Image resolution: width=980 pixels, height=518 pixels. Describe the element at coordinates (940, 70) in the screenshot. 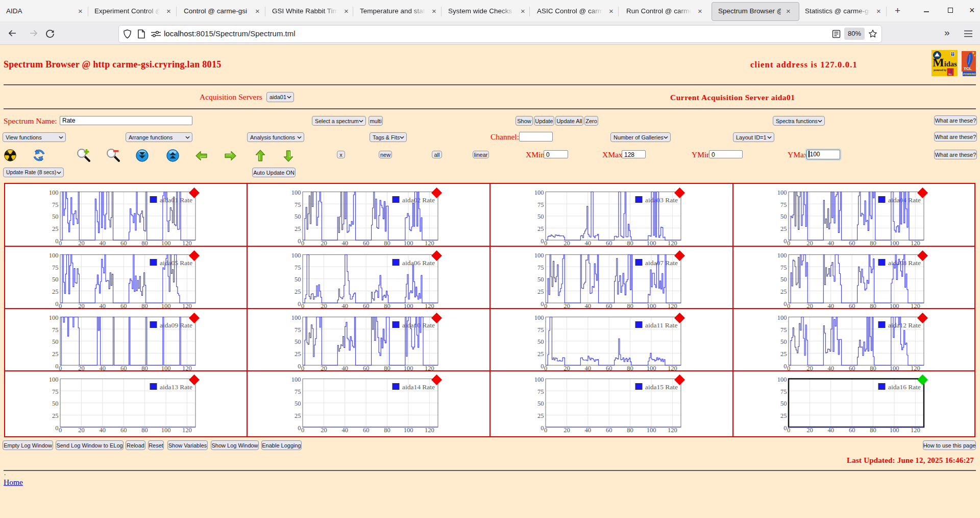

I see `svg-text: powered by` at that location.